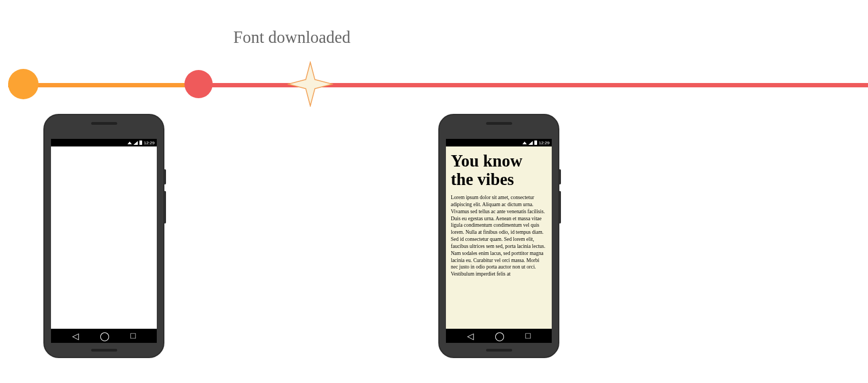  I want to click on phone-screen-article: You know the vibes Lorem ipsum dolor sit…, so click(499, 238).